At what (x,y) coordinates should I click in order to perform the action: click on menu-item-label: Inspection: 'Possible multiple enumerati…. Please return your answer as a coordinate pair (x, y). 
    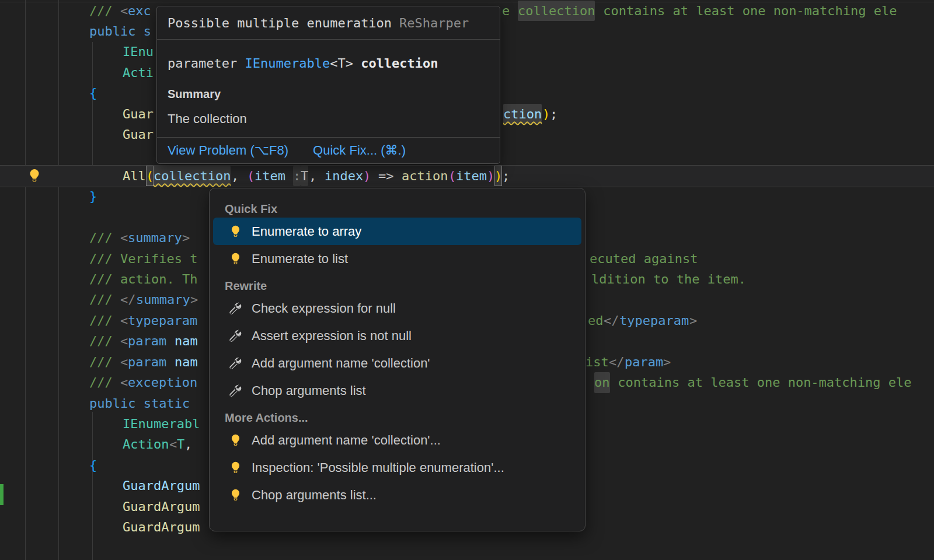
    Looking at the image, I should click on (378, 468).